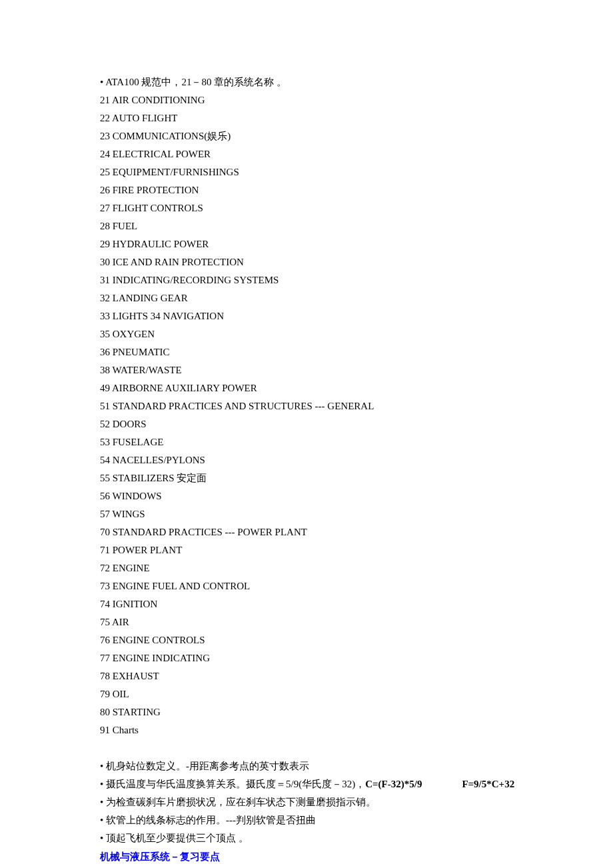 This screenshot has height=868, width=613. Describe the element at coordinates (306, 371) in the screenshot. I see `chapter-line: 38 WATER/WASTE` at that location.